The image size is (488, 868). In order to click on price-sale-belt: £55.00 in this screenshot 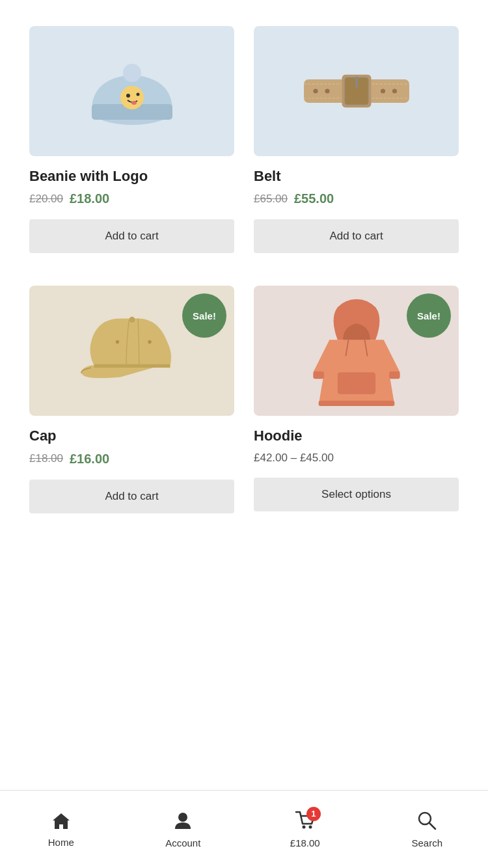, I will do `click(314, 199)`.